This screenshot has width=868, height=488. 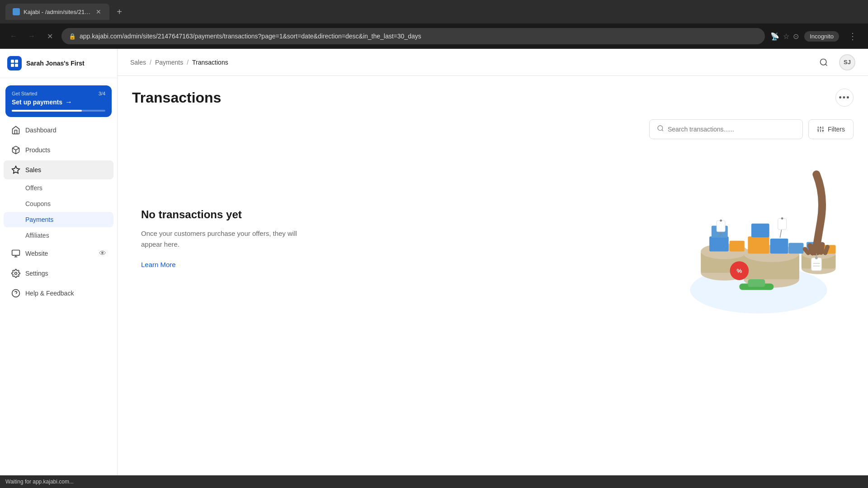 What do you see at coordinates (16, 293) in the screenshot?
I see `question-icon` at bounding box center [16, 293].